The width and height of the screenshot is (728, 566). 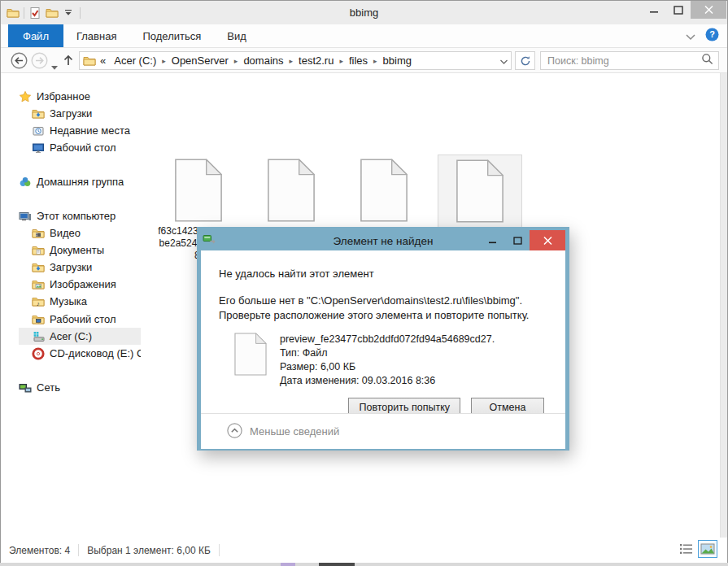 What do you see at coordinates (383, 355) in the screenshot?
I see `dialog-file-row: preview_fe23477cbb2ddfd072fd94a54689cd27…` at bounding box center [383, 355].